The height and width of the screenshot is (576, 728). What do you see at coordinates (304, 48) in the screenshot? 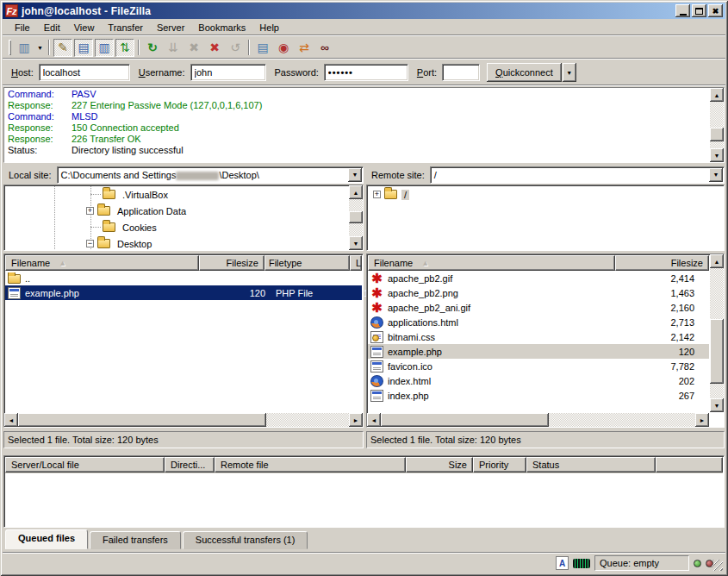
I see `synchronized-browsing-icon: ⇄` at bounding box center [304, 48].